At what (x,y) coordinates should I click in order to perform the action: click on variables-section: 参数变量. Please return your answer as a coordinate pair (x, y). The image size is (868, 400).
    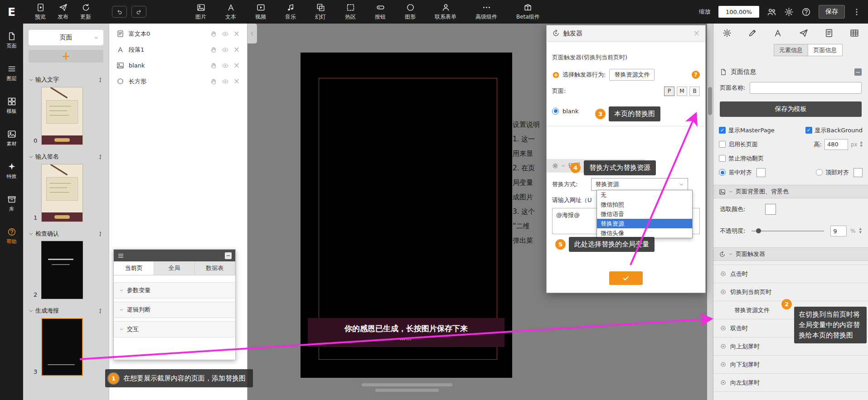
    Looking at the image, I should click on (175, 290).